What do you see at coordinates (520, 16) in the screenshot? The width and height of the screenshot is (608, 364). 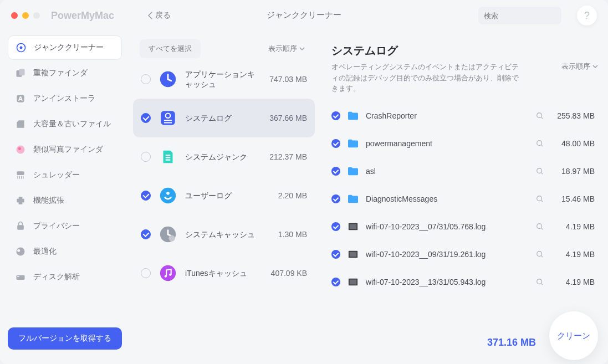 I see `search-box` at bounding box center [520, 16].